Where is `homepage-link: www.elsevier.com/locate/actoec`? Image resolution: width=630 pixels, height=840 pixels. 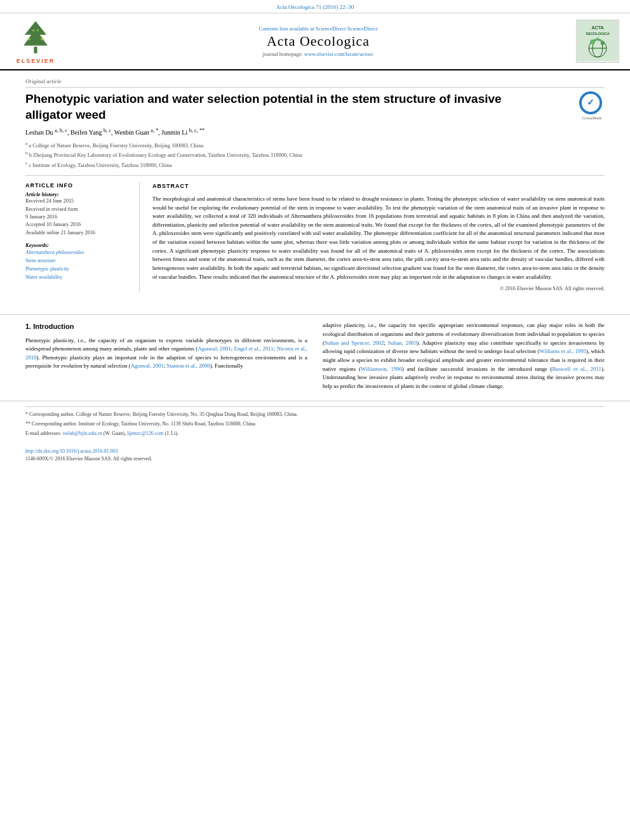
homepage-link: www.elsevier.com/locate/actoec is located at coordinates (339, 54).